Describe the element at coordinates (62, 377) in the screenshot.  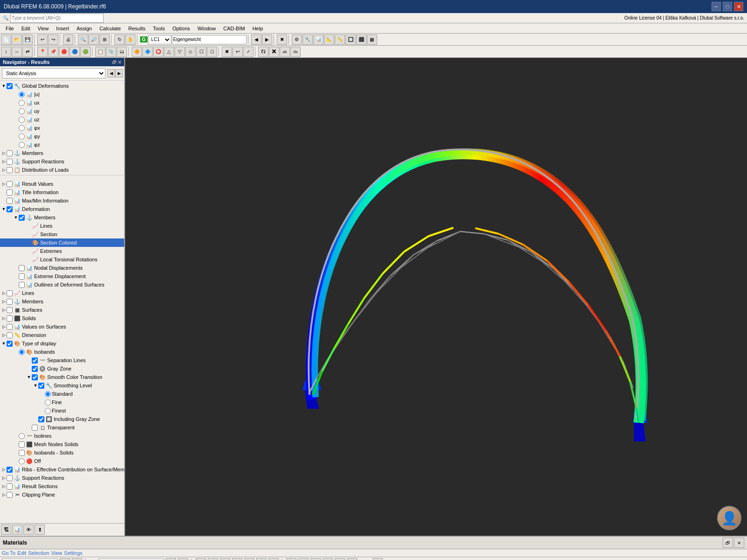
I see `tree-item-smooth-color: ▼ 🎨 Smooth Color Transition` at that location.